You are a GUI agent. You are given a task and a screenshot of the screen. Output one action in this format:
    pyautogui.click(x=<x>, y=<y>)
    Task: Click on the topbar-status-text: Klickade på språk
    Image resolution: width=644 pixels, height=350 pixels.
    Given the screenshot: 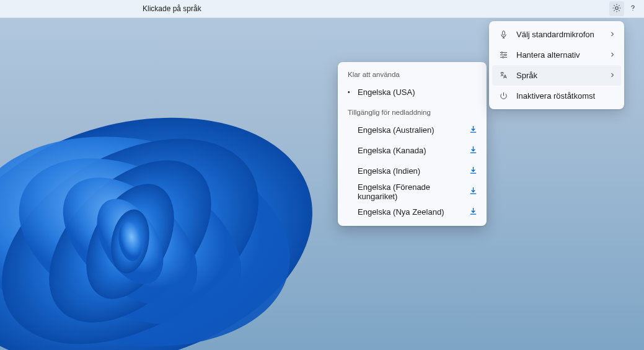 What is the action you would take?
    pyautogui.click(x=172, y=9)
    